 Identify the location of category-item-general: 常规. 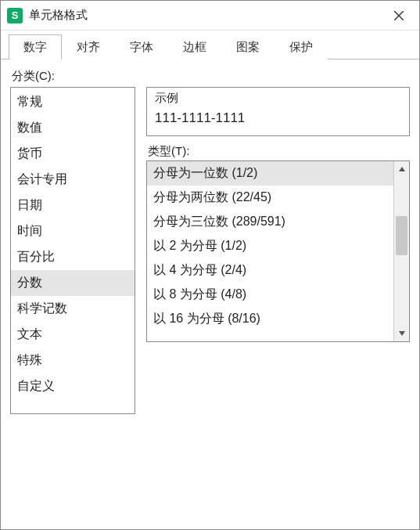
(73, 102).